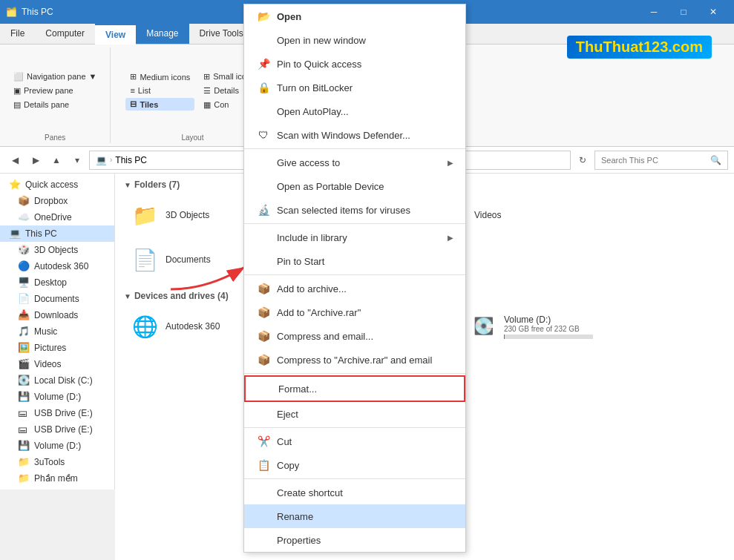 The image size is (734, 560). I want to click on cm-format: Format..., so click(355, 389).